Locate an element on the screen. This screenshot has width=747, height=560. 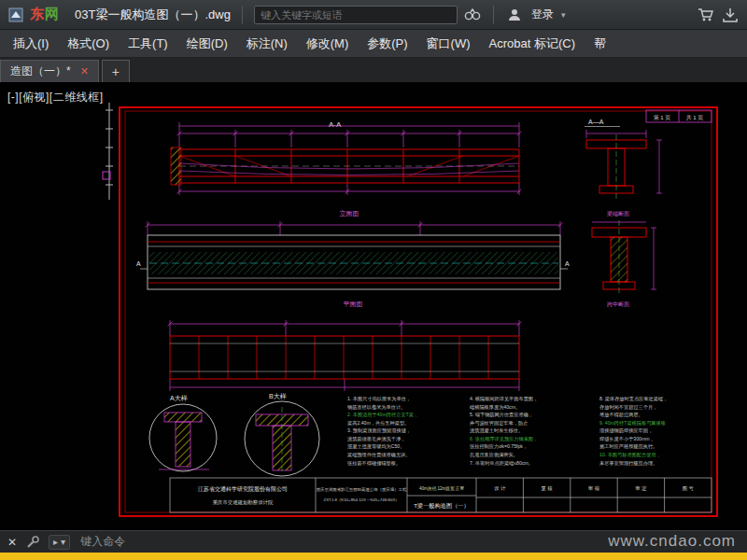
note-line: 6. 张拉顺序详见预应力钢束图， is located at coordinates (504, 439).